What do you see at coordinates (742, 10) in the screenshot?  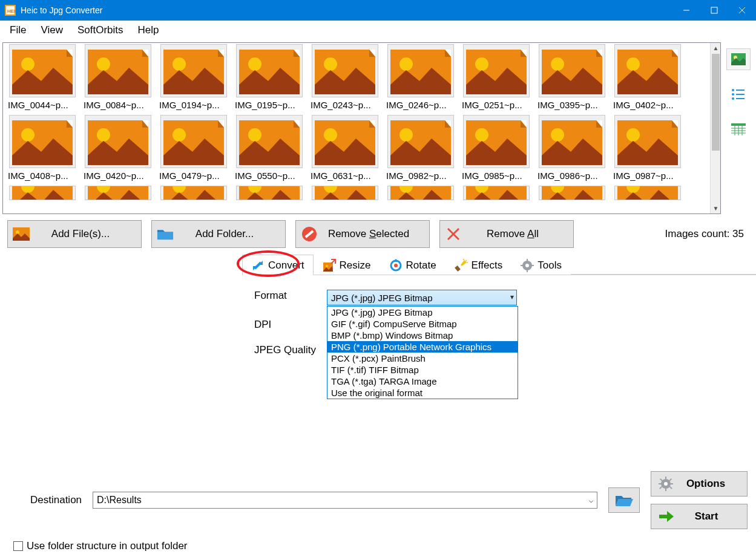 I see `close-button` at bounding box center [742, 10].